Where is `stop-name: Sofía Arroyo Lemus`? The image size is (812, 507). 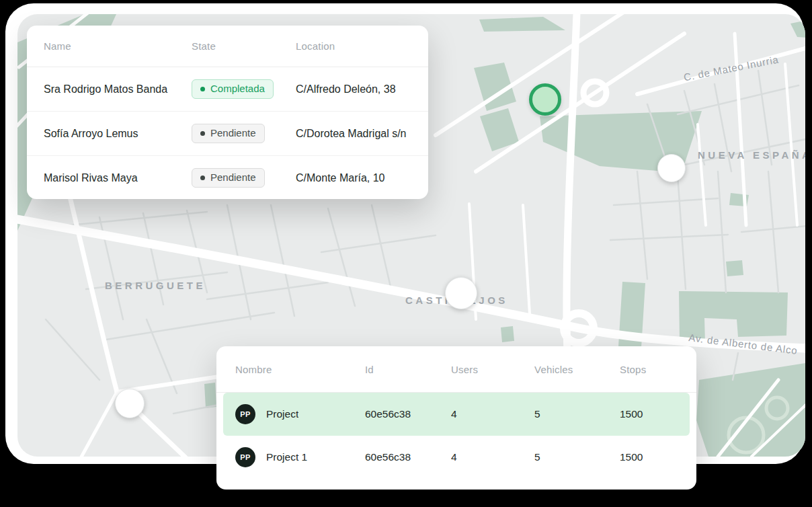 stop-name: Sofía Arroyo Lemus is located at coordinates (118, 134).